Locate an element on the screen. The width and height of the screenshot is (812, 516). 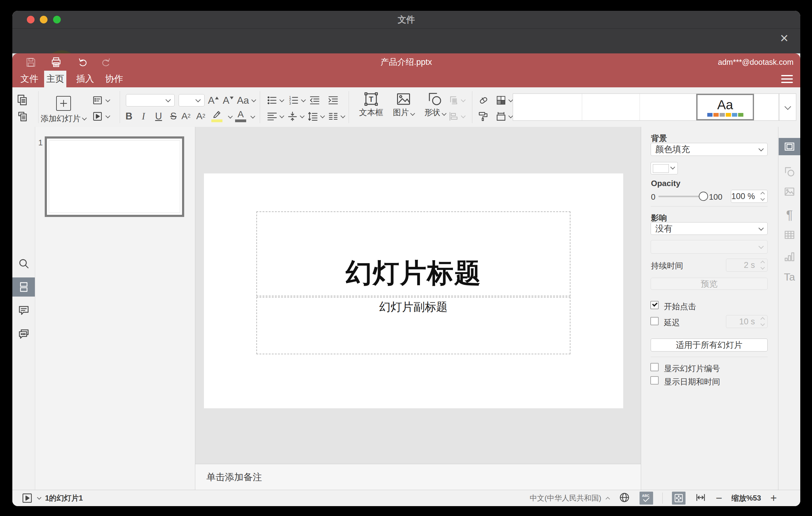
show-slide-number-checkbox is located at coordinates (655, 367).